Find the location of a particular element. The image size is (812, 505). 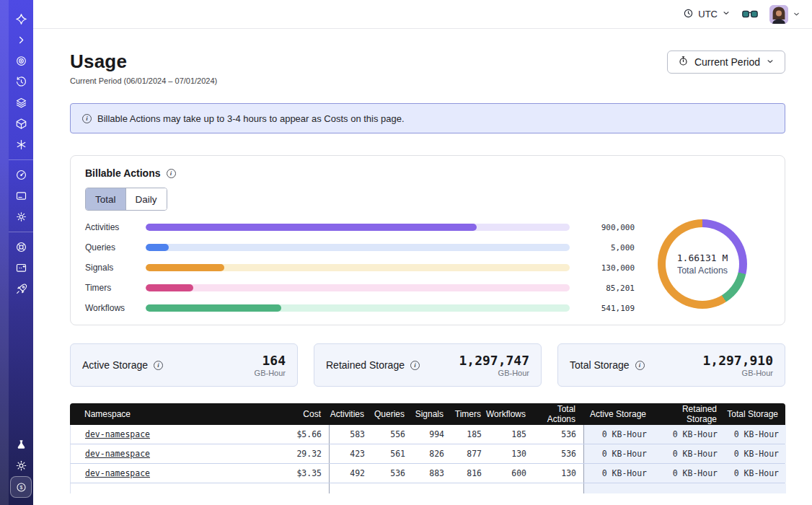

bar-value: 541,109 is located at coordinates (608, 309).